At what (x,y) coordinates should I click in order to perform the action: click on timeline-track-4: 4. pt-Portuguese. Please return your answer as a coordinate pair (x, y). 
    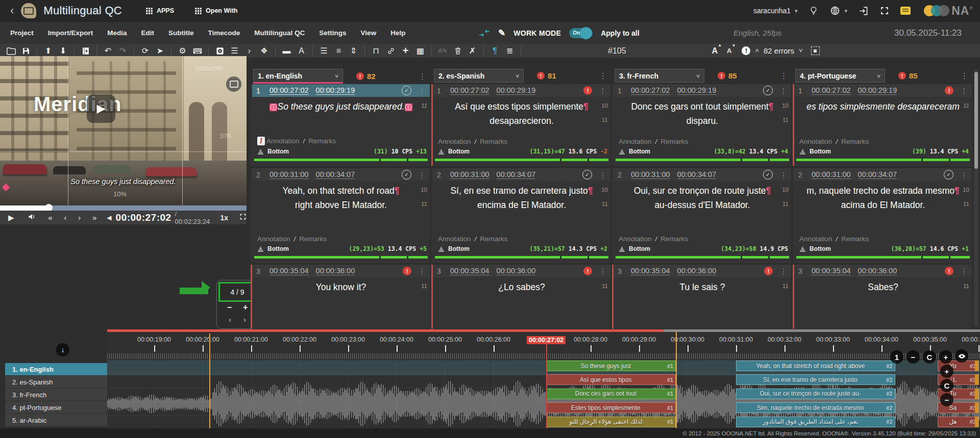
    Looking at the image, I should click on (56, 408).